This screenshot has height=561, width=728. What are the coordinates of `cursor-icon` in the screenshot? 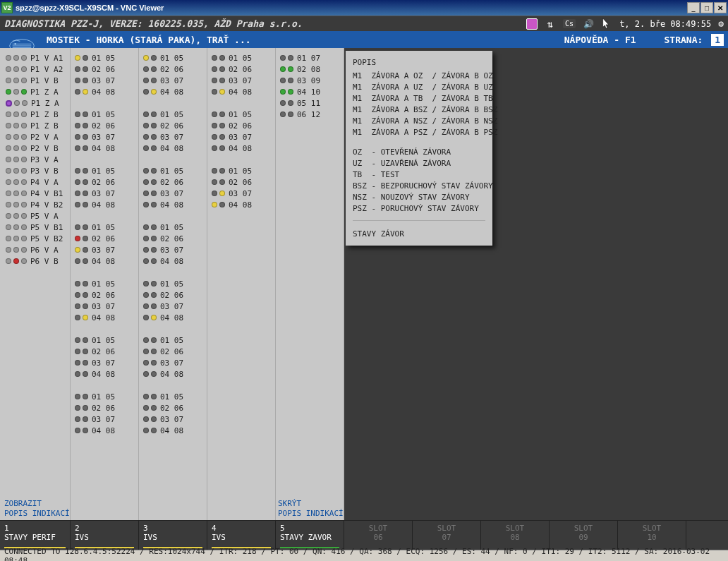 It's located at (607, 24).